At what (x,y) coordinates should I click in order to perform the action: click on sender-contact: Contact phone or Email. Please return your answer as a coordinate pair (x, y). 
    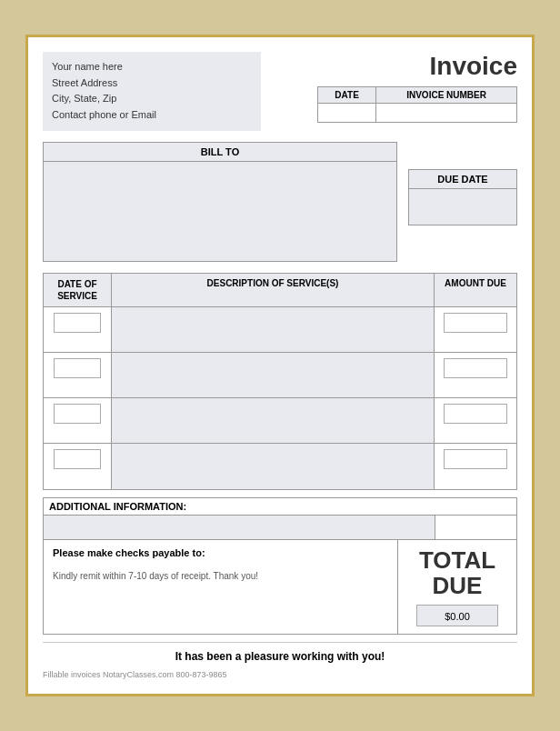
    Looking at the image, I should click on (152, 115).